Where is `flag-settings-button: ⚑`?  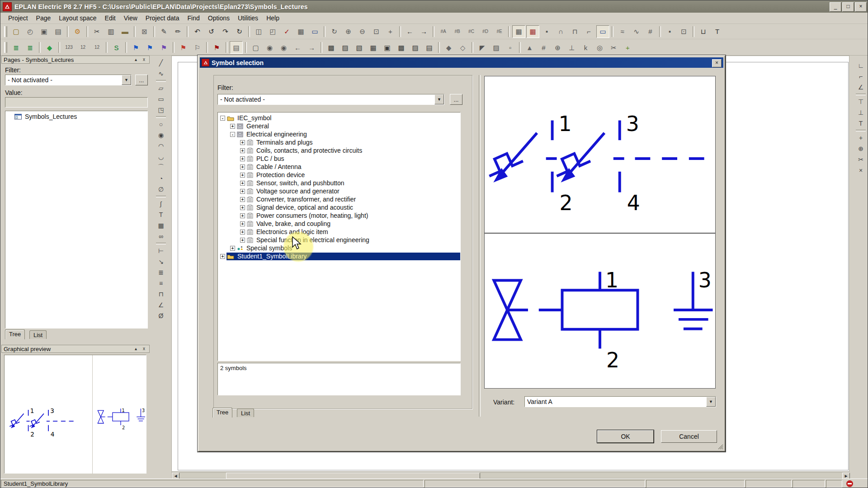 flag-settings-button: ⚑ is located at coordinates (150, 47).